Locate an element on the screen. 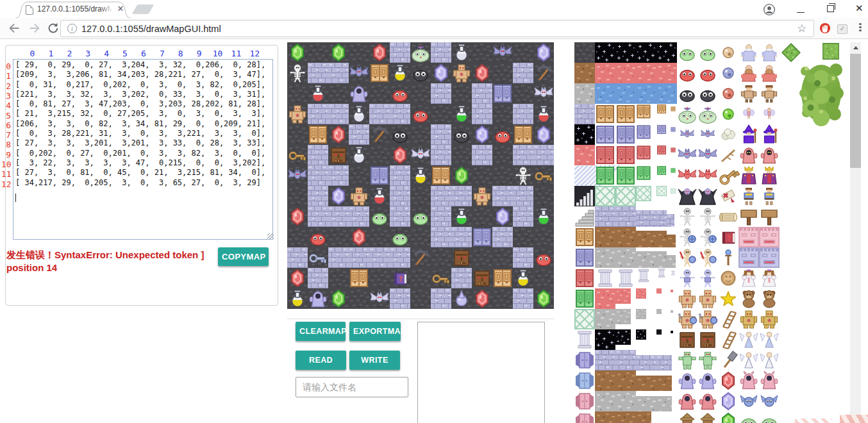  page-info-icon: i is located at coordinates (72, 28).